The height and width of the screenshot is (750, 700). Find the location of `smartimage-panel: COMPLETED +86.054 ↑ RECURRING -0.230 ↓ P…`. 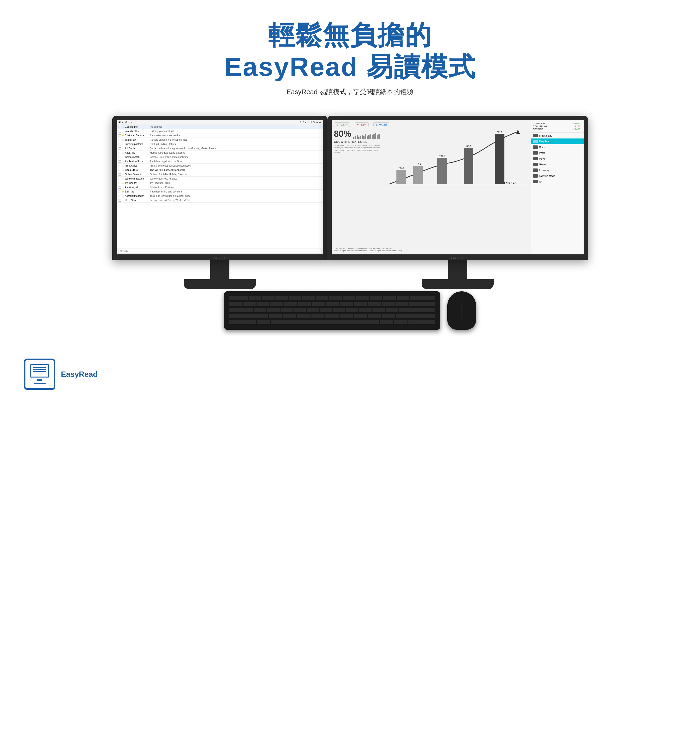

smartimage-panel: COMPLETED +86.054 ↑ RECURRING -0.230 ↓ P… is located at coordinates (557, 187).